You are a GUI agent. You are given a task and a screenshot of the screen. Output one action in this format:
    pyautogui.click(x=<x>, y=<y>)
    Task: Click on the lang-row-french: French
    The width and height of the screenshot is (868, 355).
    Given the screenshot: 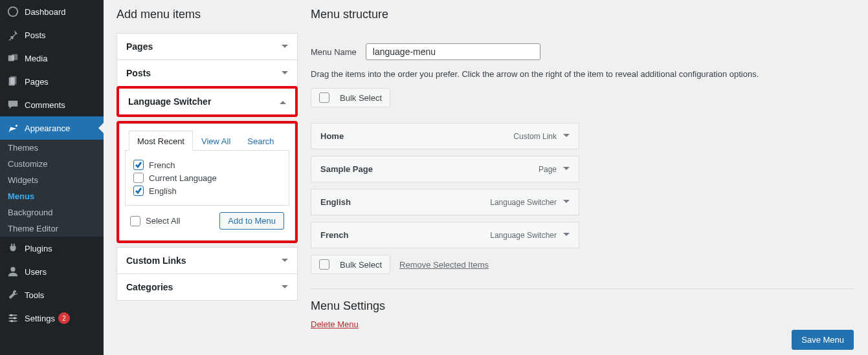 What is the action you would take?
    pyautogui.click(x=207, y=165)
    